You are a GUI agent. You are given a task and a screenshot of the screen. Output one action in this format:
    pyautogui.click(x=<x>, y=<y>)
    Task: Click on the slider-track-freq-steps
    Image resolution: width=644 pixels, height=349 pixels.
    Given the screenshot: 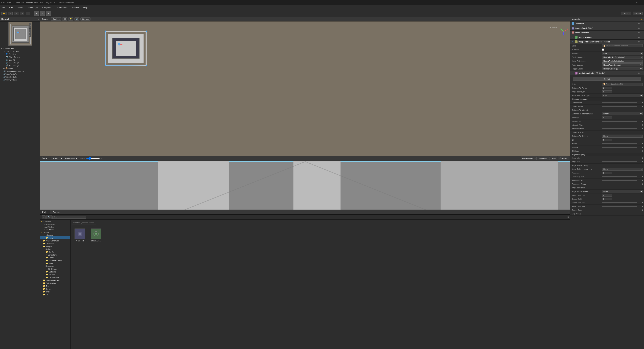 What is the action you would take?
    pyautogui.click(x=620, y=184)
    